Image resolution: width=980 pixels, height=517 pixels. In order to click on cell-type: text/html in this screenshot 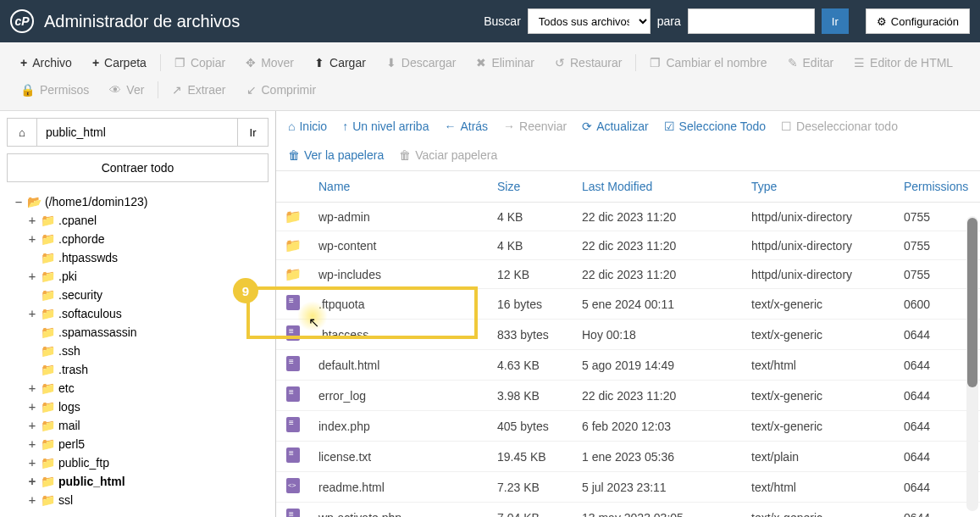, I will do `click(819, 487)`.